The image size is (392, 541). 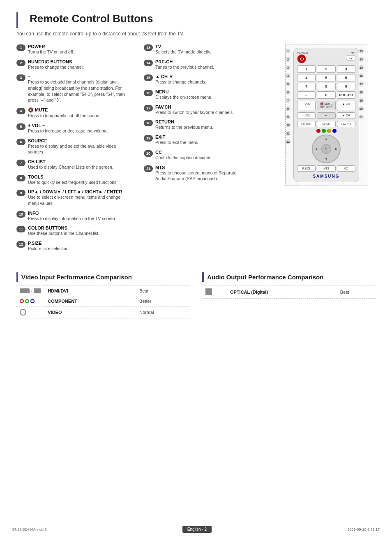 What do you see at coordinates (288, 76) in the screenshot?
I see `remote-left-label-4: 4` at bounding box center [288, 76].